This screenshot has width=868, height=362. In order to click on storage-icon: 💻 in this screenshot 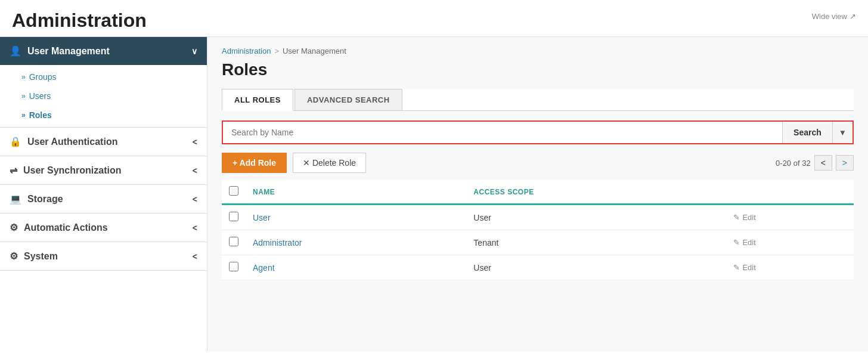, I will do `click(16, 199)`.